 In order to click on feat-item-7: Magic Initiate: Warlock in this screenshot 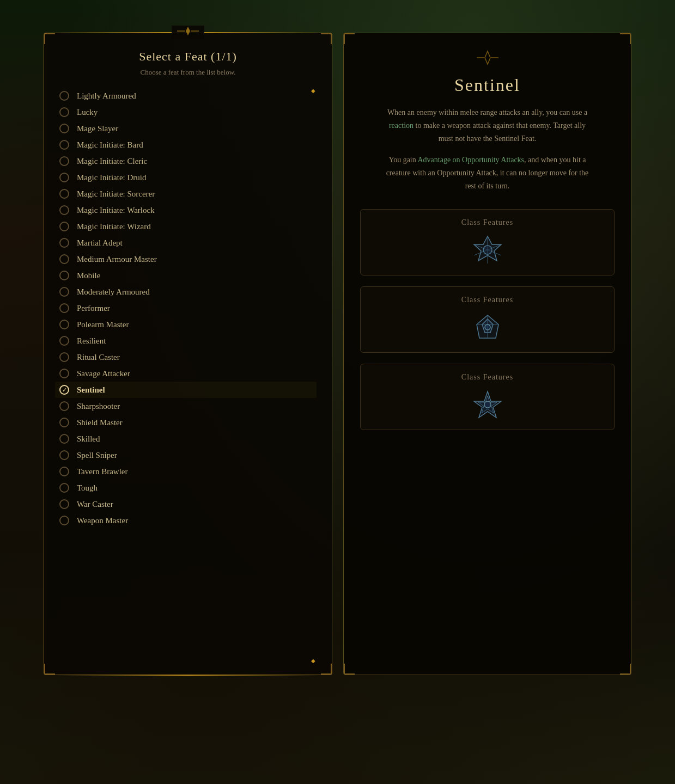, I will do `click(186, 210)`.